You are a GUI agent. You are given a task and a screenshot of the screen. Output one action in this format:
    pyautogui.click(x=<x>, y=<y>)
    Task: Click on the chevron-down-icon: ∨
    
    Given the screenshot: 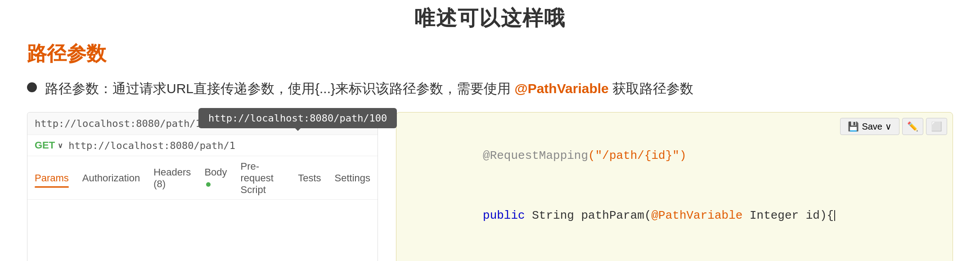 What is the action you would take?
    pyautogui.click(x=60, y=146)
    